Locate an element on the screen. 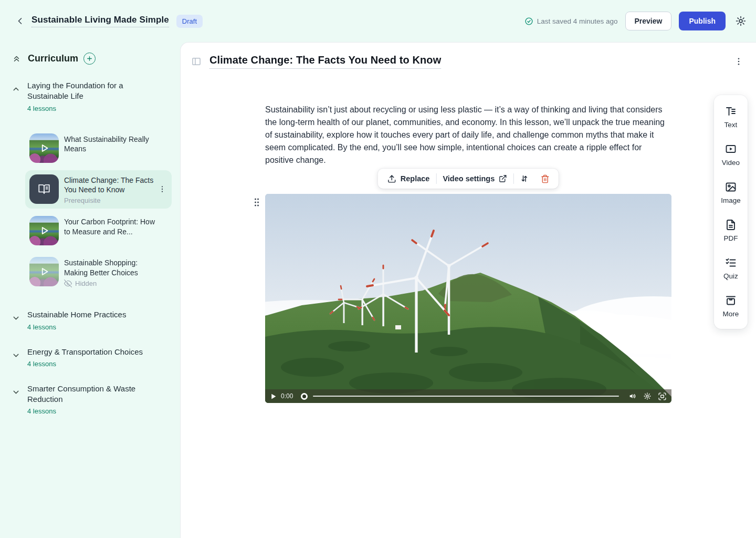  archive-more-icon is located at coordinates (731, 301).